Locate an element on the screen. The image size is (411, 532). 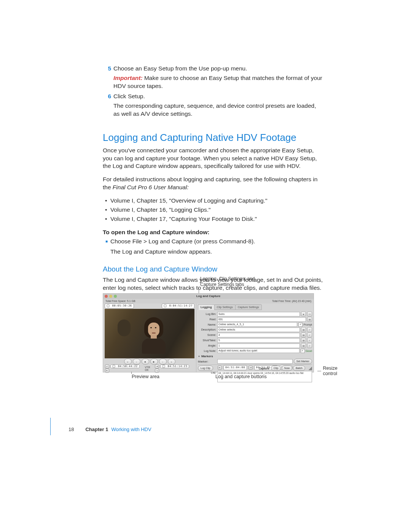
callout-line-1: Logging, Clip Settings, and is located at coordinates (228, 279).